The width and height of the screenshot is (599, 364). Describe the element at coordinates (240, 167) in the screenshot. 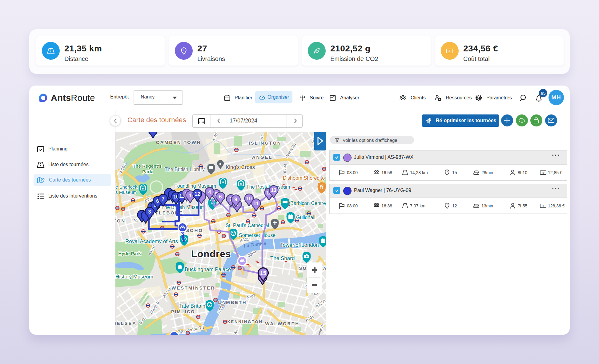

I see `svg-text: King's Cross` at that location.